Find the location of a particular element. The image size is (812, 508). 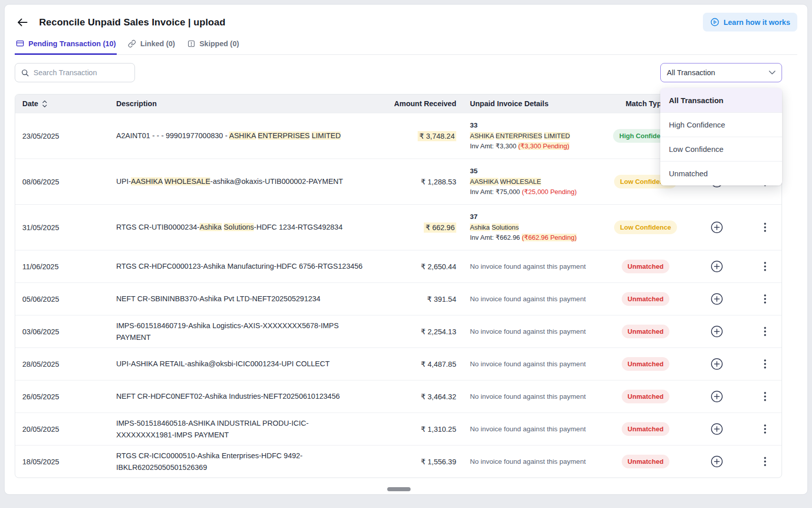

row-invoice-details: 35 AASHIKA WHOLESALE Inv Amt: ₹75,000 (₹… is located at coordinates (531, 182).